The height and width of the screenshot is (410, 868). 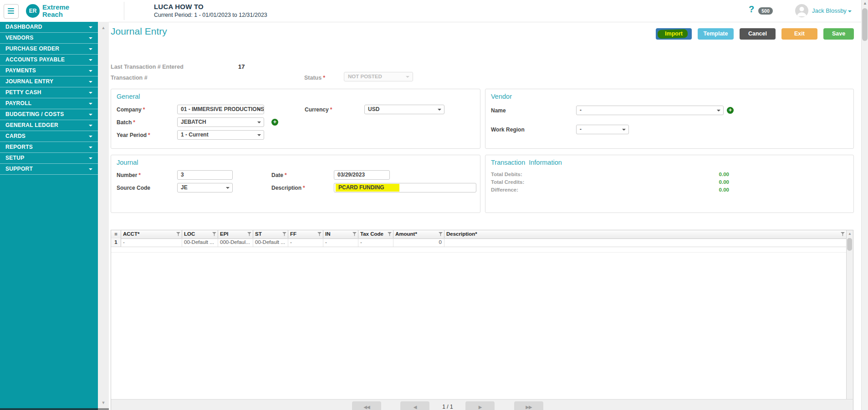 I want to click on column-header-epi: EPI, so click(x=236, y=234).